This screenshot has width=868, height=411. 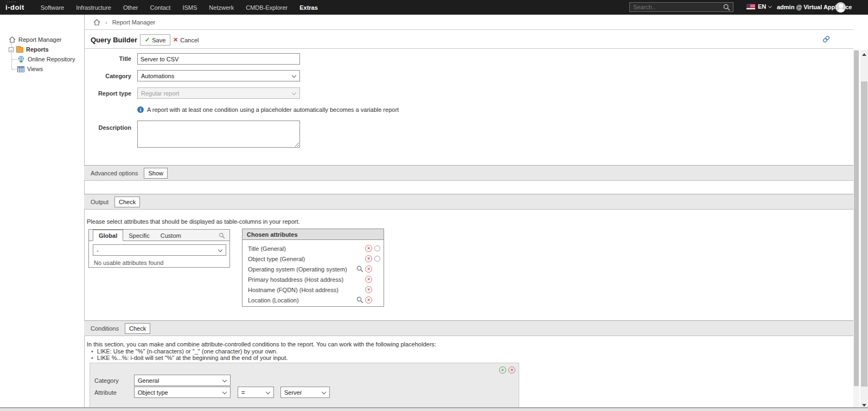 What do you see at coordinates (182, 392) in the screenshot?
I see `condition-attribute-select: Object type` at bounding box center [182, 392].